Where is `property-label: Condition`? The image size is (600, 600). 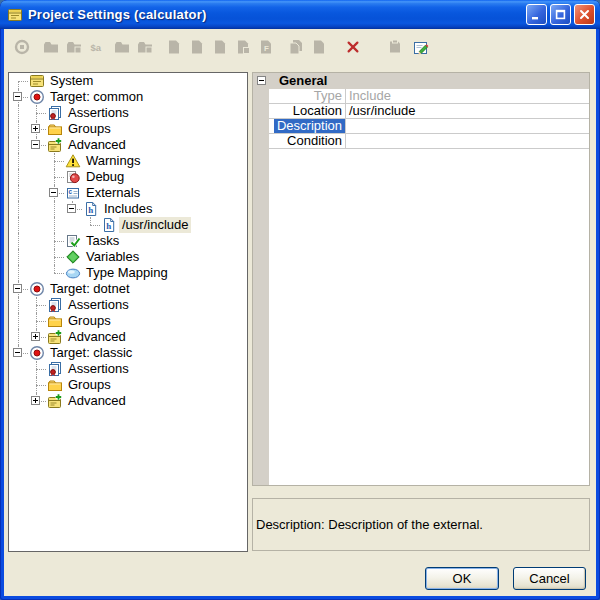 property-label: Condition is located at coordinates (308, 141).